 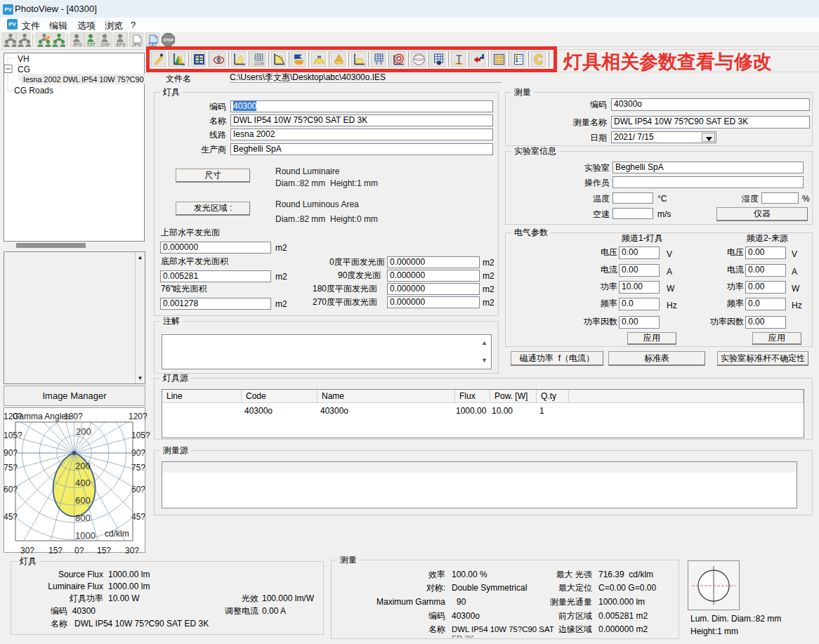 I want to click on svg-text: 60?, so click(x=138, y=489).